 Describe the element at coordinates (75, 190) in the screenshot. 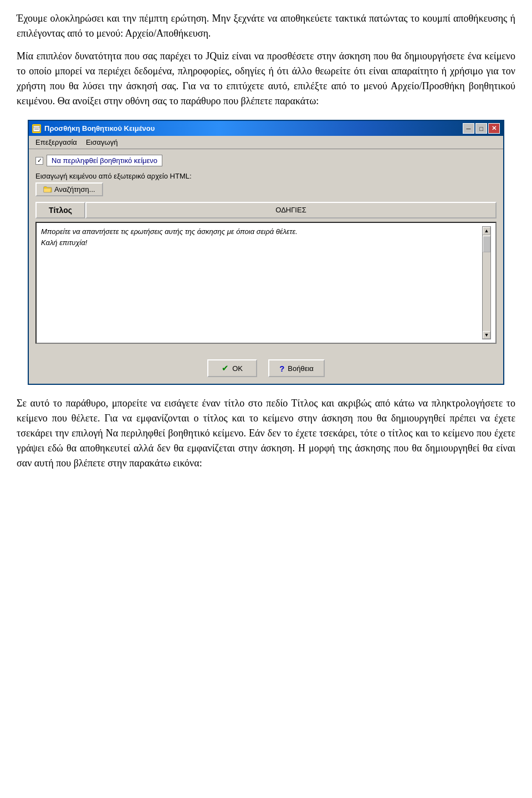

I see `search-button-label: Αναζήτηση...` at that location.